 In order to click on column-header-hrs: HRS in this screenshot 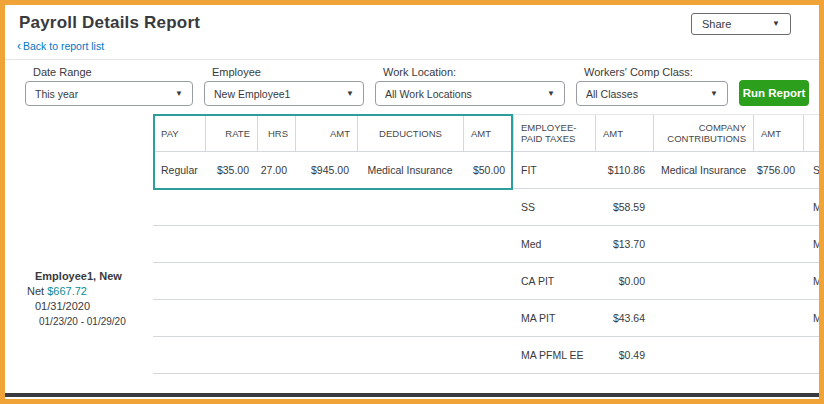, I will do `click(276, 133)`.